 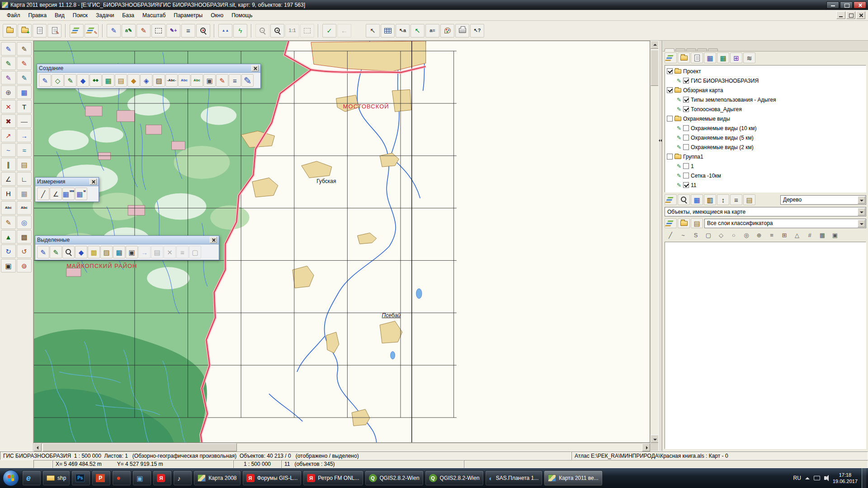 I want to click on edit-red-button: ✎, so click(x=24, y=63).